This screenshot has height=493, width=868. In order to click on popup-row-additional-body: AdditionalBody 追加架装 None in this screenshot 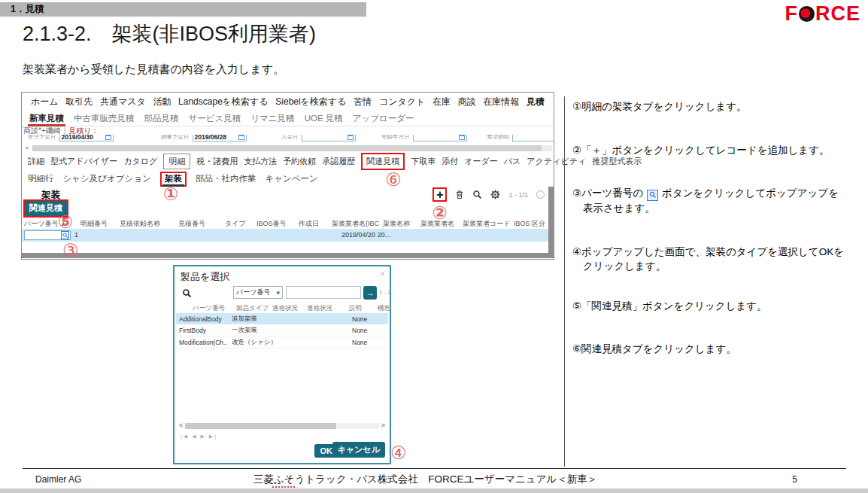, I will do `click(282, 319)`.